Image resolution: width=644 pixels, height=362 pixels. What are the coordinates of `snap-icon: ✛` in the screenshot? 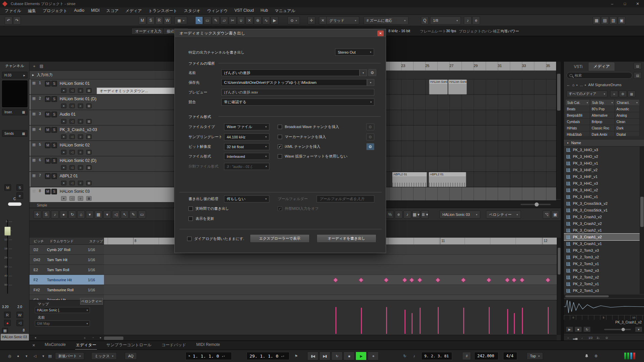 It's located at (311, 20).